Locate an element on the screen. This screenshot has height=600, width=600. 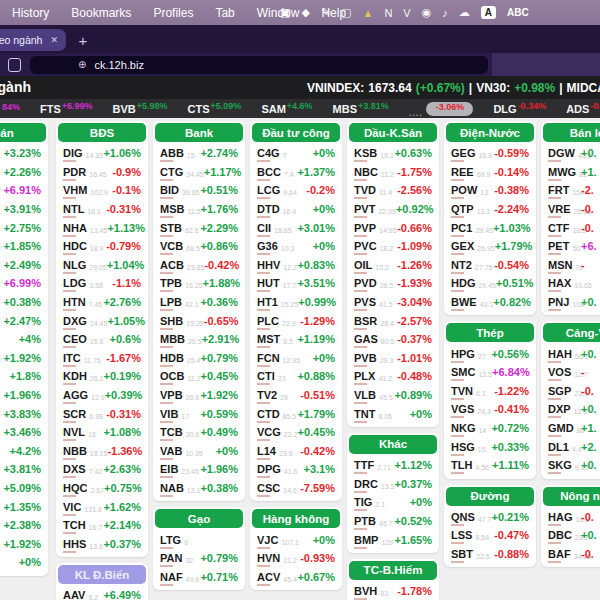
stock-row: TIG2.1+0% is located at coordinates (393, 502).